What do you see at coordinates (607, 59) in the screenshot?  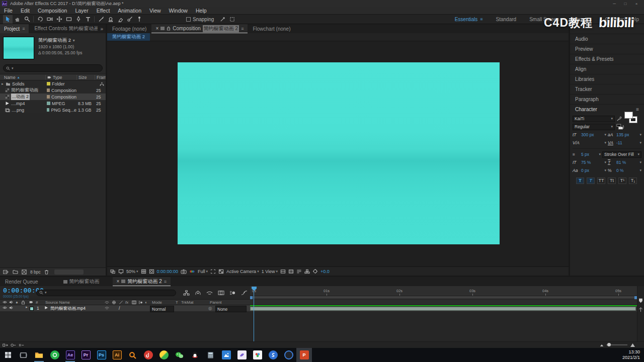 I see `panel-effects-presets: Effects & Presets` at bounding box center [607, 59].